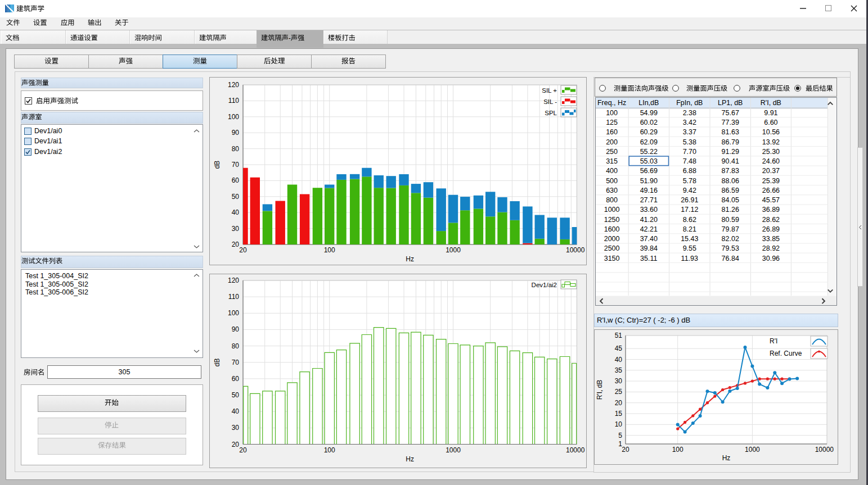 The height and width of the screenshot is (485, 868). I want to click on svg-text: 25.30, so click(771, 152).